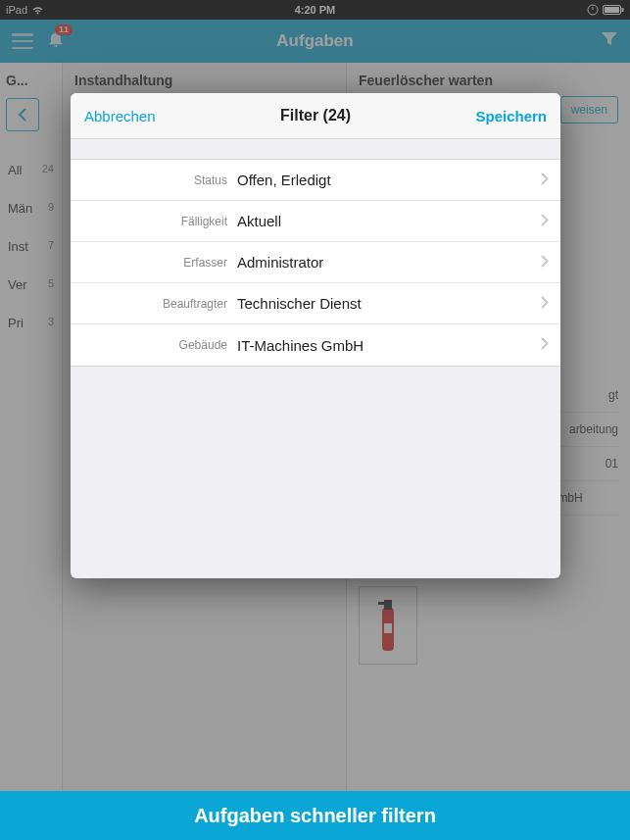 This screenshot has width=630, height=840. Describe the element at coordinates (154, 304) in the screenshot. I see `filter-item-label: Beauftragter` at that location.